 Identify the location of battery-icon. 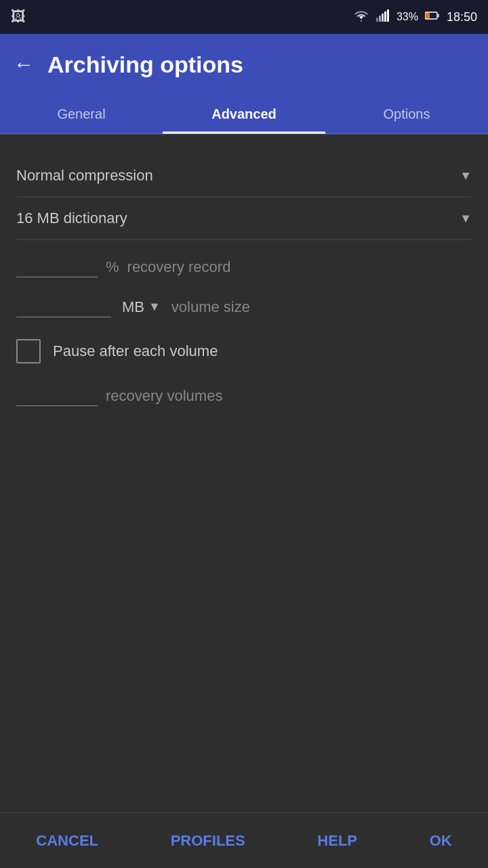
(432, 17).